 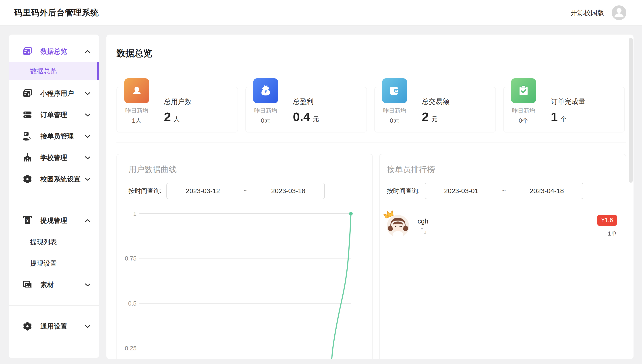 I want to click on y-tick: 0.75, so click(x=130, y=258).